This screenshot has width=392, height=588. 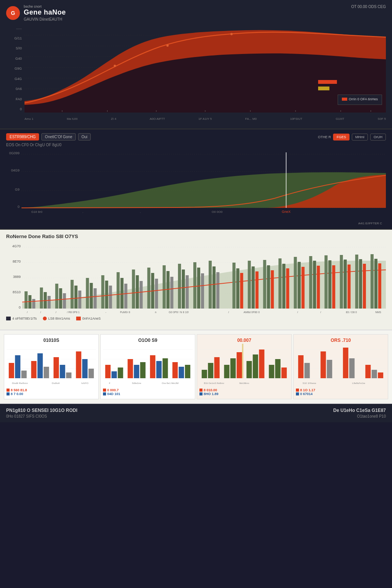 I want to click on tab-estr: ESTR989/CHG, so click(x=23, y=137).